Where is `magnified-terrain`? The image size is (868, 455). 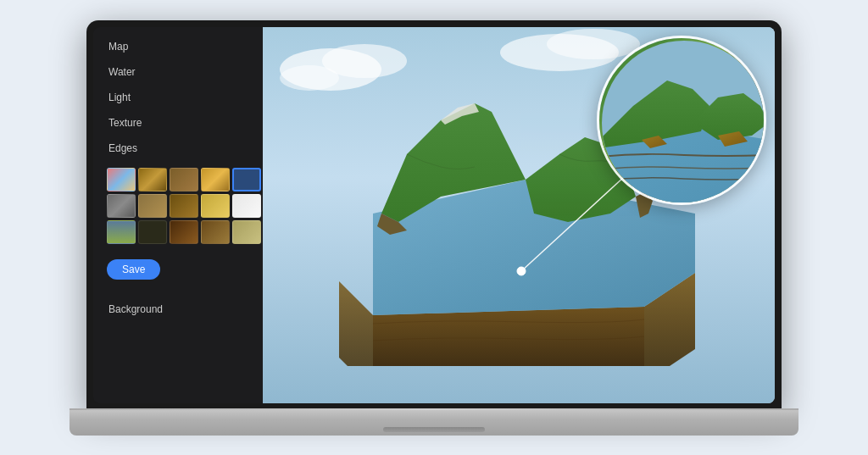
magnified-terrain is located at coordinates (682, 120).